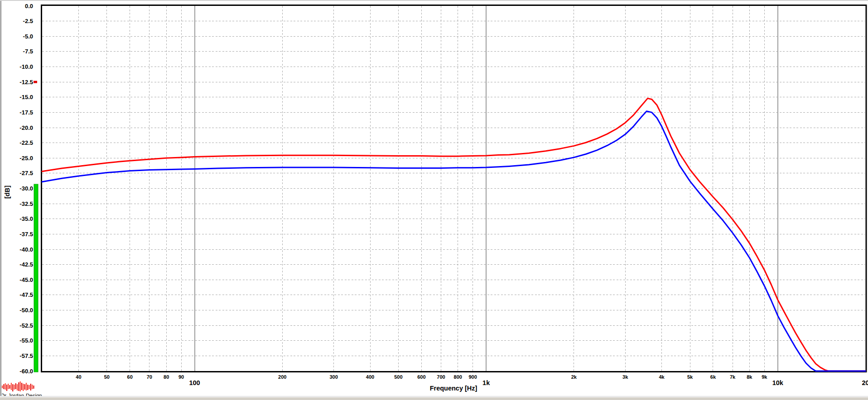  Describe the element at coordinates (28, 21) in the screenshot. I see `y-tick-label: -2.5` at that location.